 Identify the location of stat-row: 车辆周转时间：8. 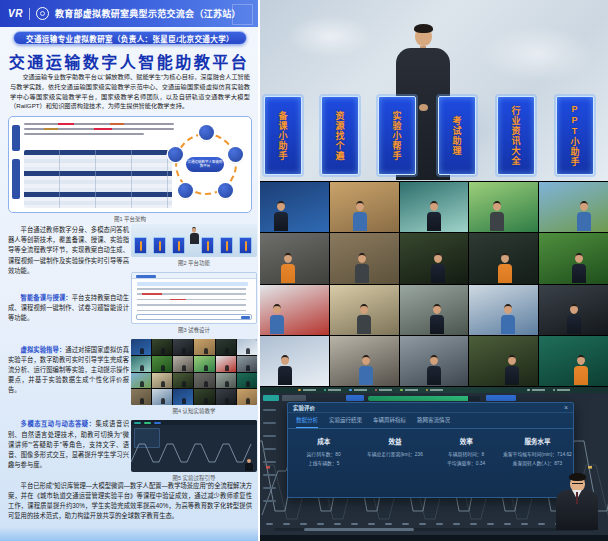
(466, 454).